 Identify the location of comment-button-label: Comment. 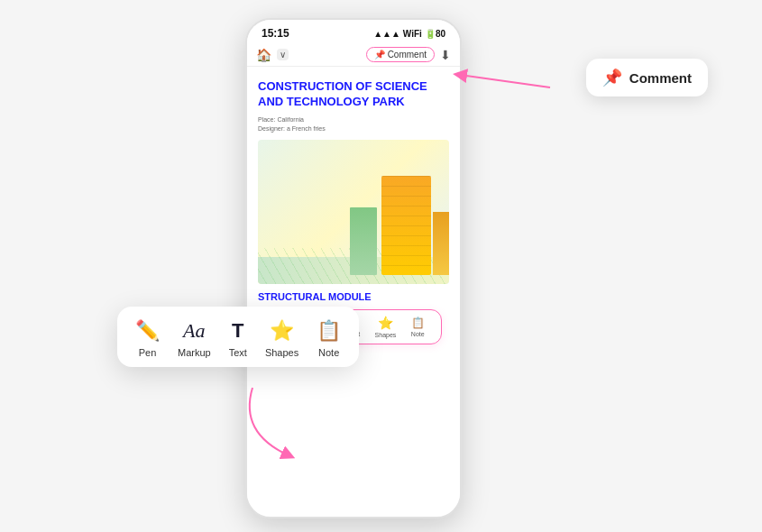
(408, 54).